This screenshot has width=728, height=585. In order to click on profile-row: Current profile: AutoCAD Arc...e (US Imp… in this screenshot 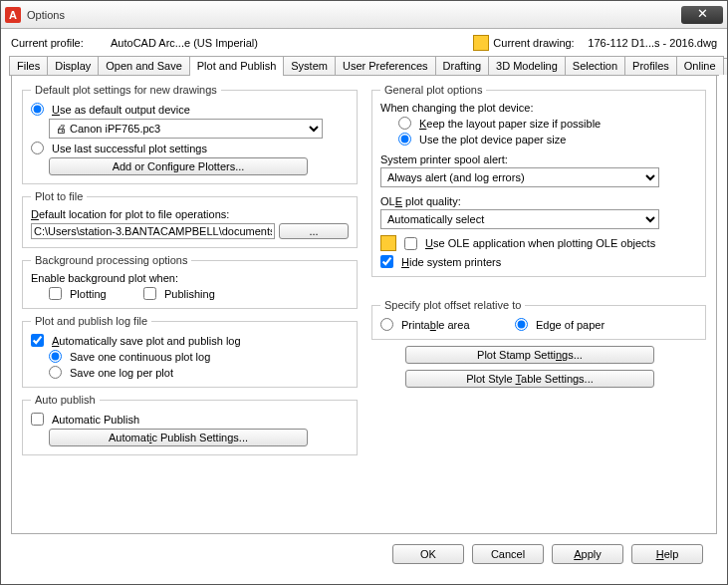, I will do `click(364, 43)`.